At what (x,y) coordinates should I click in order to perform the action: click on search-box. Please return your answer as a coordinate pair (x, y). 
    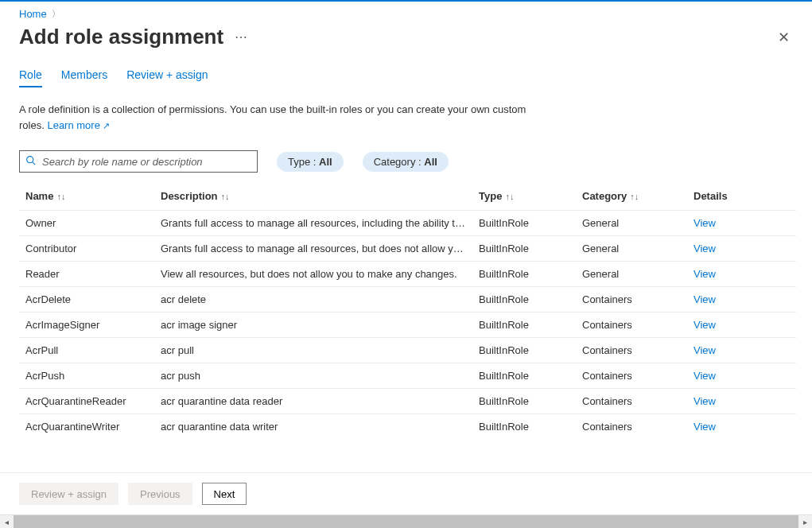
    Looking at the image, I should click on (138, 161).